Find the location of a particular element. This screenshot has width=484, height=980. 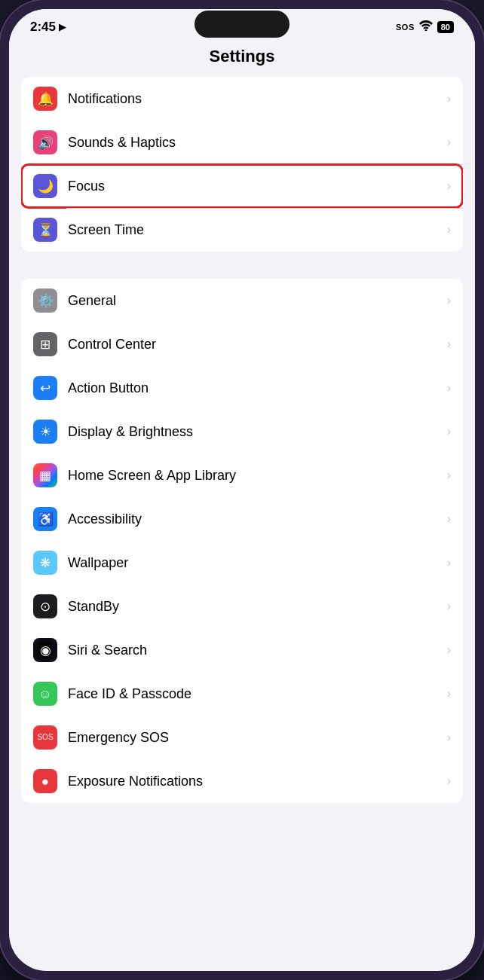

location-icon: ▶ is located at coordinates (62, 27).